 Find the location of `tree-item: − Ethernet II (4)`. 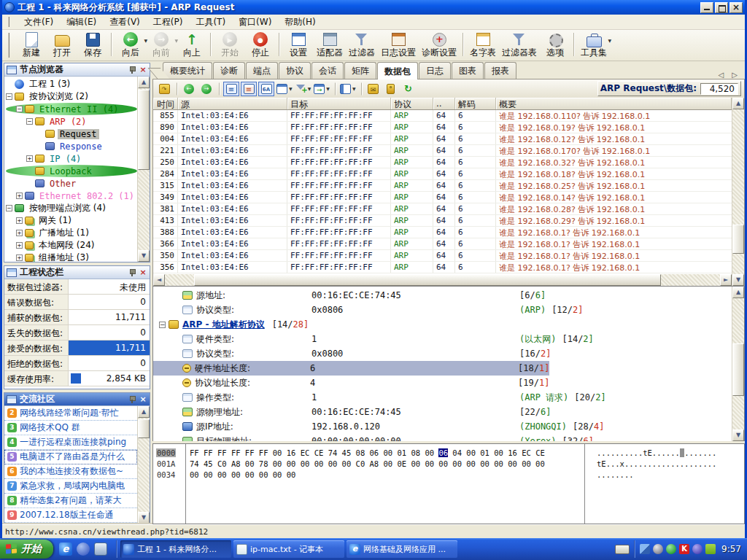

tree-item: − Ethernet II (4) is located at coordinates (71, 109).